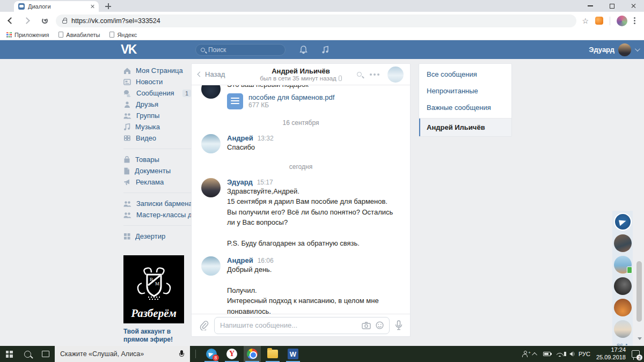 This screenshot has width=644, height=362. I want to click on telegram-chat-avatar, so click(623, 222).